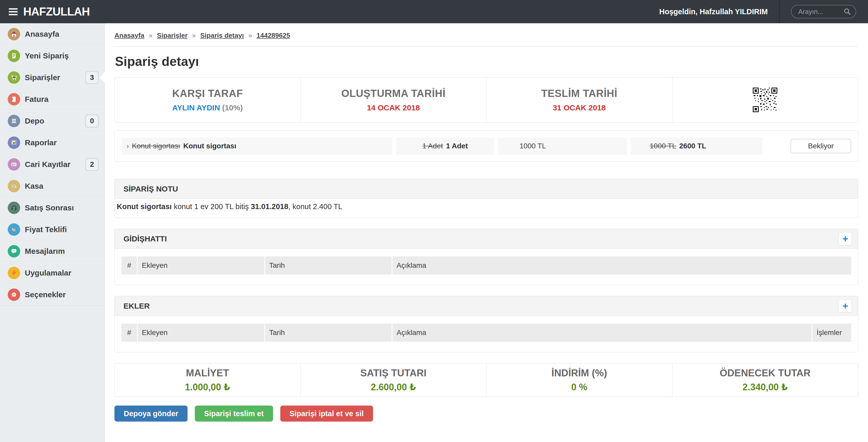 The width and height of the screenshot is (868, 442). Describe the element at coordinates (52, 99) in the screenshot. I see `sidebar-item-fatura: Fatura` at that location.